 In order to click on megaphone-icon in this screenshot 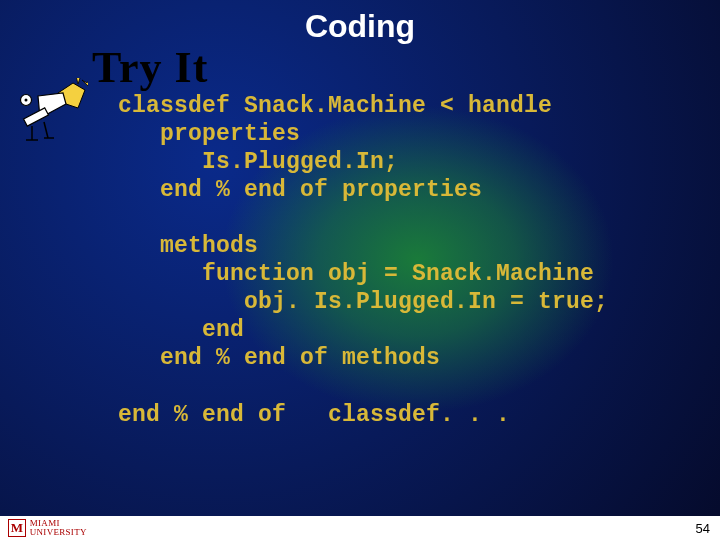, I will do `click(53, 113)`.